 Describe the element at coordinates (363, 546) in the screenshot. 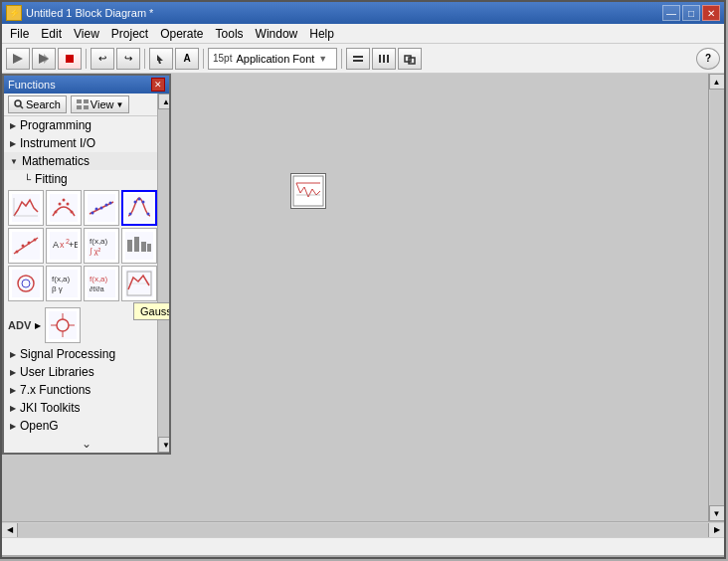

I see `status-bar` at that location.